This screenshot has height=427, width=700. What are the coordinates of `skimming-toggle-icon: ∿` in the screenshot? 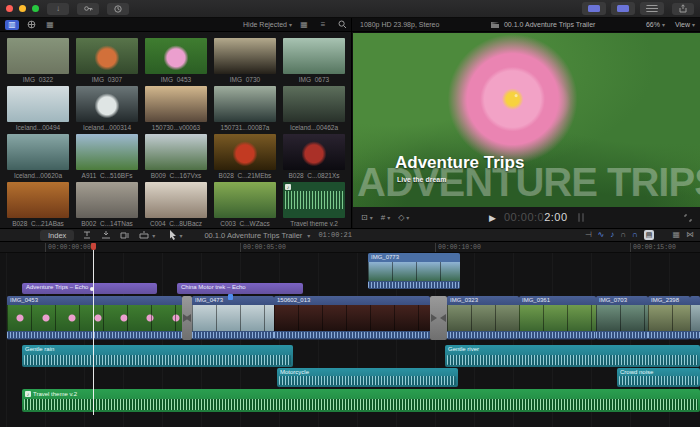 It's located at (602, 235).